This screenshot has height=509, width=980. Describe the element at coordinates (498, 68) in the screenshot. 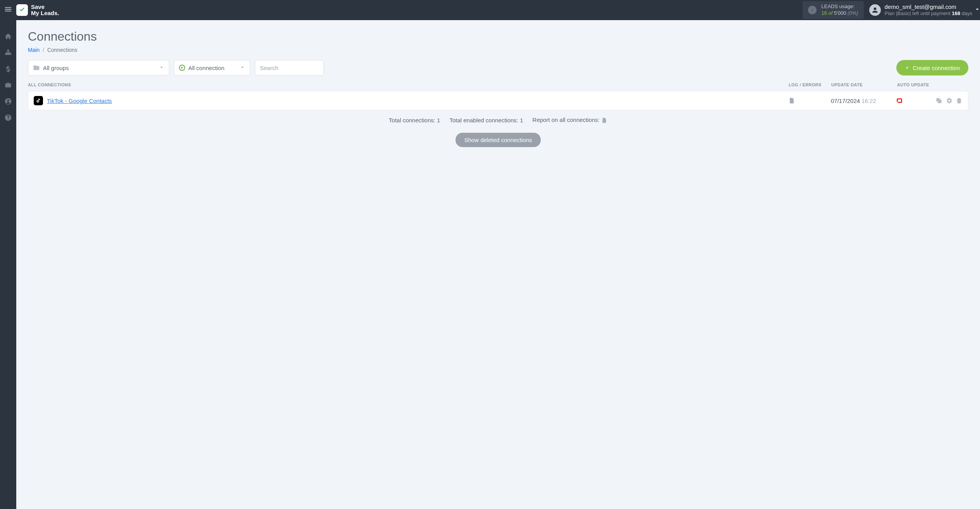

I see `filter-bar: All groups All connection Create connect…` at that location.